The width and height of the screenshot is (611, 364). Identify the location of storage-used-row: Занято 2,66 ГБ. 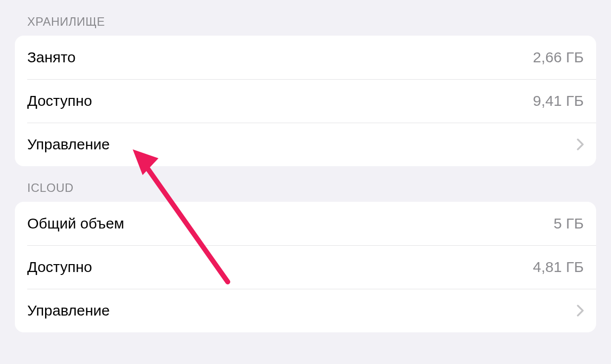
(306, 57).